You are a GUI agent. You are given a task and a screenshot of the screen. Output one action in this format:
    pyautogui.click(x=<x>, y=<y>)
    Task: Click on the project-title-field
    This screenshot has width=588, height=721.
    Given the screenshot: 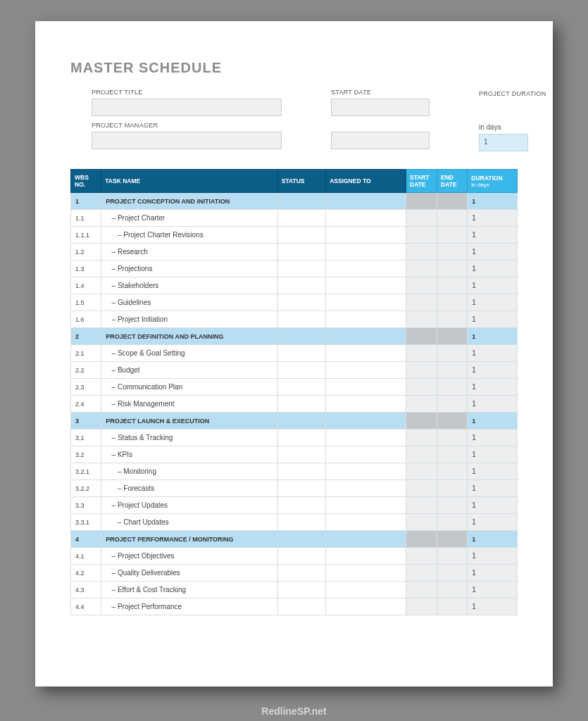 What is the action you would take?
    pyautogui.click(x=187, y=107)
    